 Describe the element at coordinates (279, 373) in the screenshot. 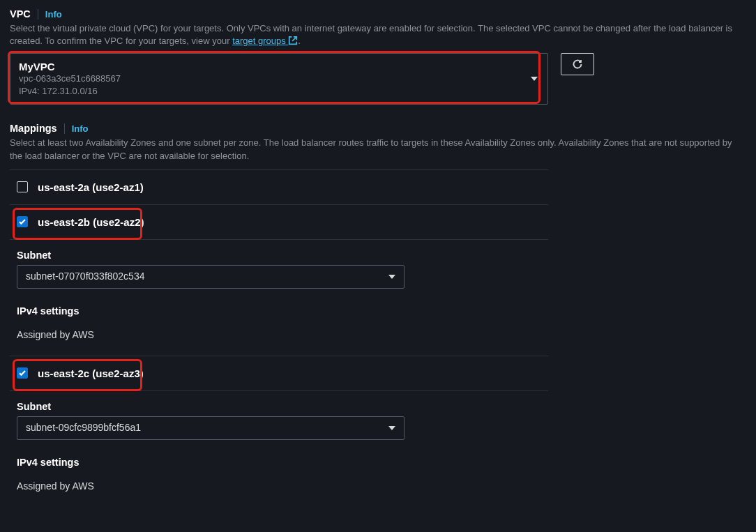

I see `az-row-us-east-2c: us-east-2c (use2-az3)` at that location.